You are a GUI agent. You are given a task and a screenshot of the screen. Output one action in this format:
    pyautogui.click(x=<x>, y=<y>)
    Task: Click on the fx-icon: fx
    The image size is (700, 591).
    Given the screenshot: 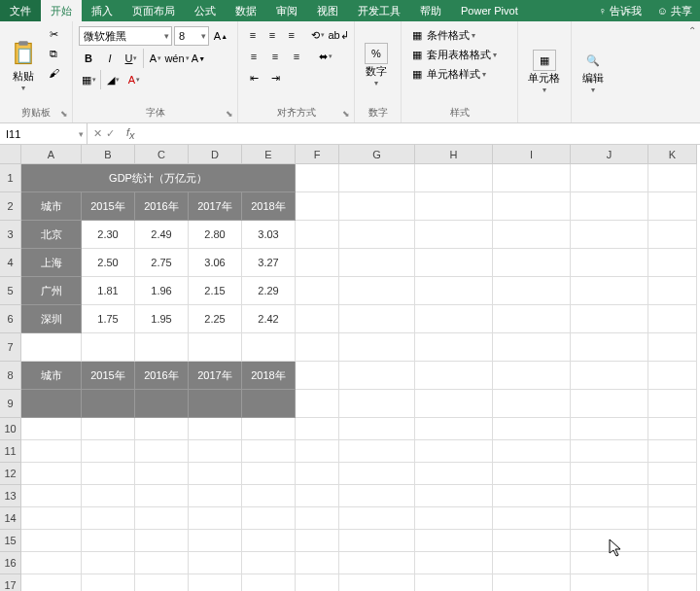 What is the action you would take?
    pyautogui.click(x=130, y=134)
    